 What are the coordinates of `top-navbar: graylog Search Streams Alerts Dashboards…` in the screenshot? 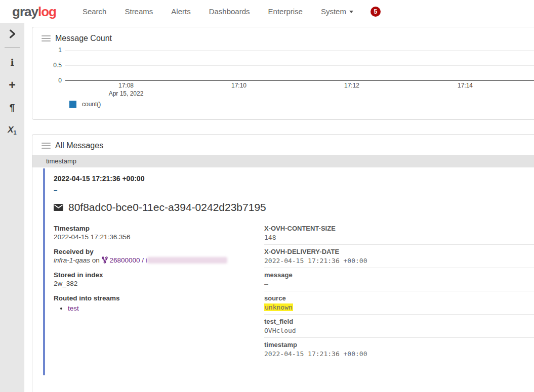 It's located at (267, 11).